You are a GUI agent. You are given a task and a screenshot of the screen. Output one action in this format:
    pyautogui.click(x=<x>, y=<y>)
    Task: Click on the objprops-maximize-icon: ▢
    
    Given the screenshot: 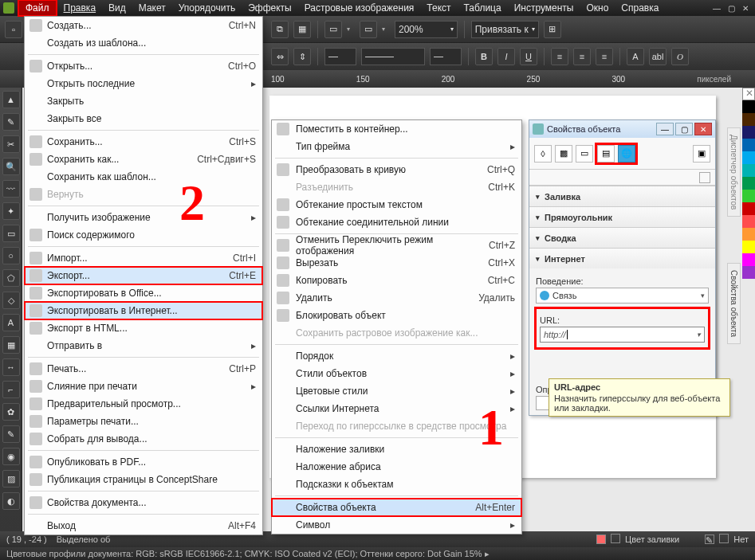 What is the action you would take?
    pyautogui.click(x=684, y=129)
    